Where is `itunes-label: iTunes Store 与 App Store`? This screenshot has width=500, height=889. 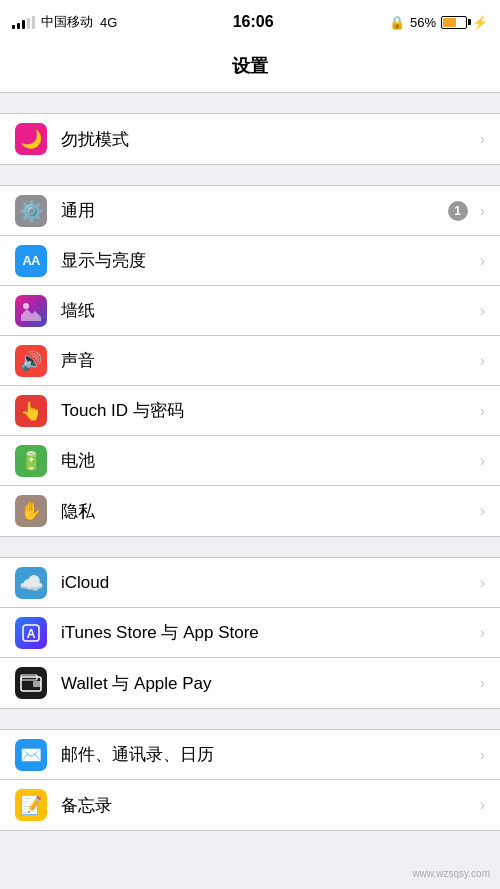
itunes-label: iTunes Store 与 App Store is located at coordinates (268, 632).